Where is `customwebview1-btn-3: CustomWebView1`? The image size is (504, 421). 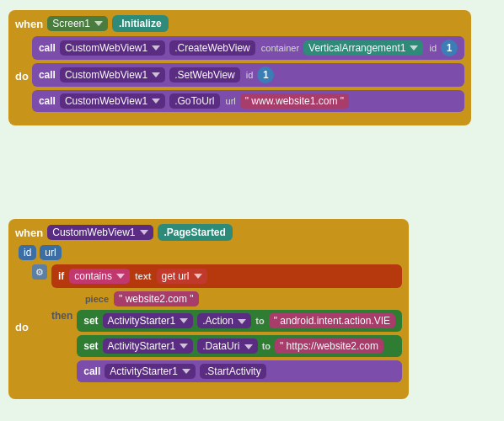 customwebview1-btn-3: CustomWebView1 is located at coordinates (113, 101).